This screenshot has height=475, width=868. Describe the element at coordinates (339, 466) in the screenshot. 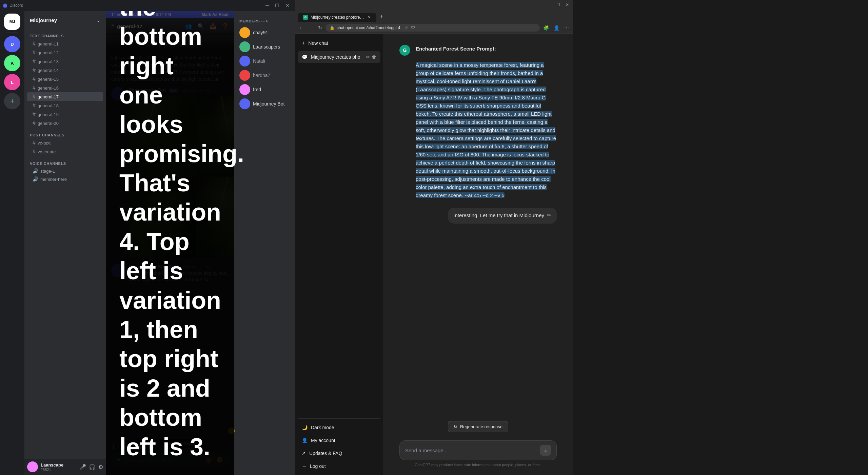

I see `log-out-item: → Log out` at that location.